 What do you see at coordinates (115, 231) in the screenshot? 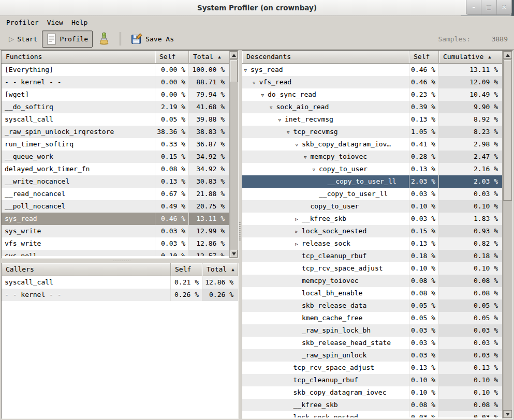
I see `table-row: sys_write0.03 %12.99 %` at bounding box center [115, 231].